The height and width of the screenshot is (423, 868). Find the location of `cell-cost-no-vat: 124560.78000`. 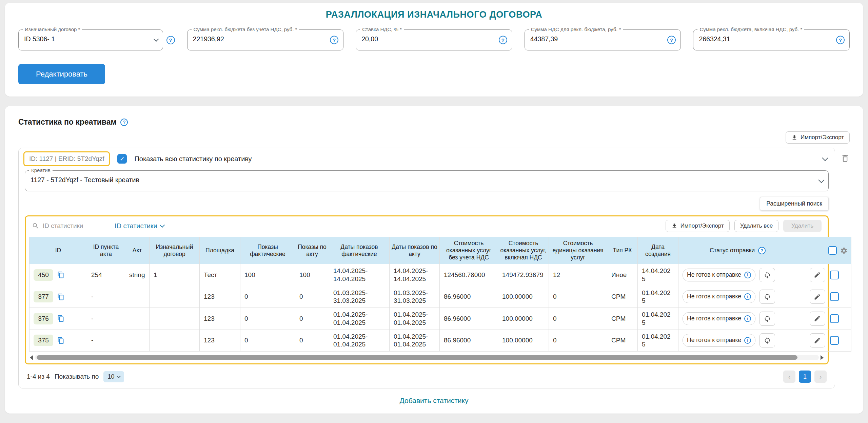

cell-cost-no-vat: 124560.78000 is located at coordinates (469, 275).